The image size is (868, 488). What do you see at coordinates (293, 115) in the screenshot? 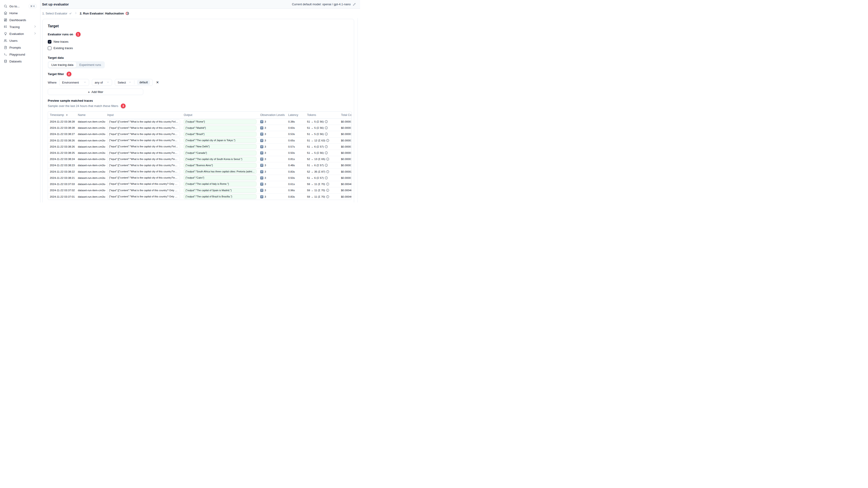
I see `column-header-label: Latency` at bounding box center [293, 115].